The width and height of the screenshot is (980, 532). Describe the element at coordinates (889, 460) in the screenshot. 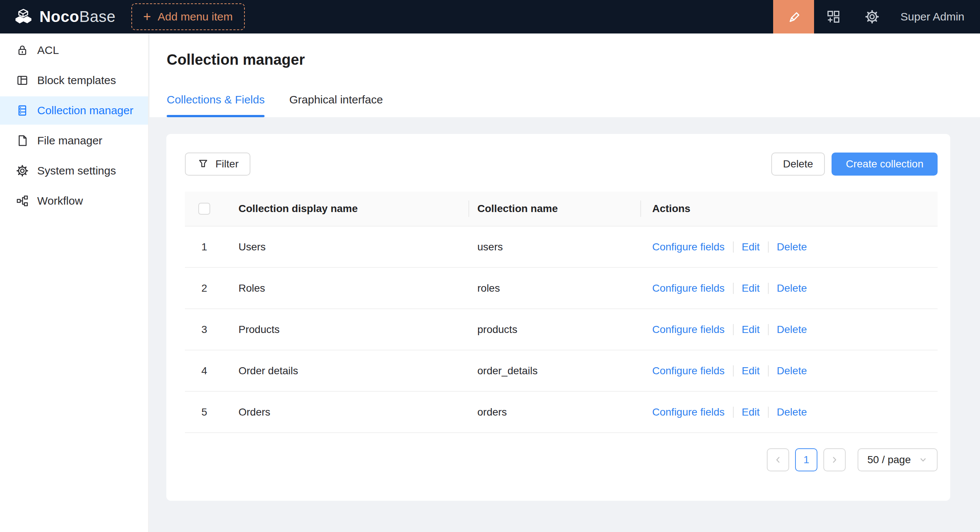

I see `page-size-value: 50 / page` at that location.